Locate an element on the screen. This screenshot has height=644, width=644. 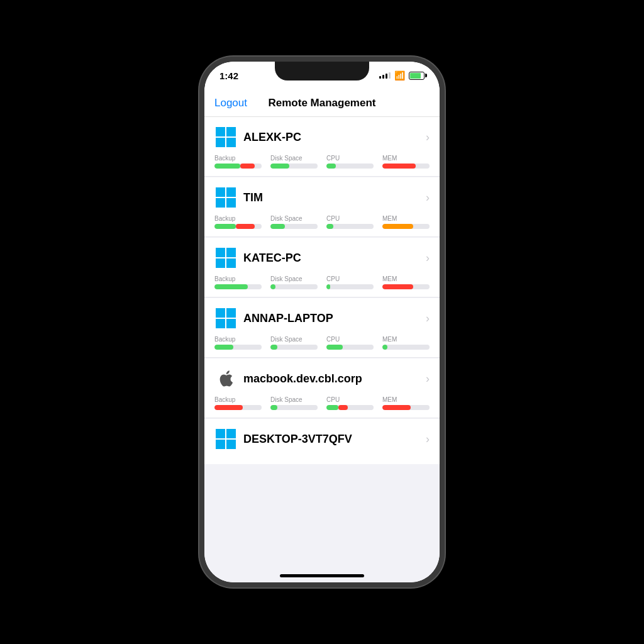
device-header: macbook.dev.cbl.corp › is located at coordinates (322, 379).